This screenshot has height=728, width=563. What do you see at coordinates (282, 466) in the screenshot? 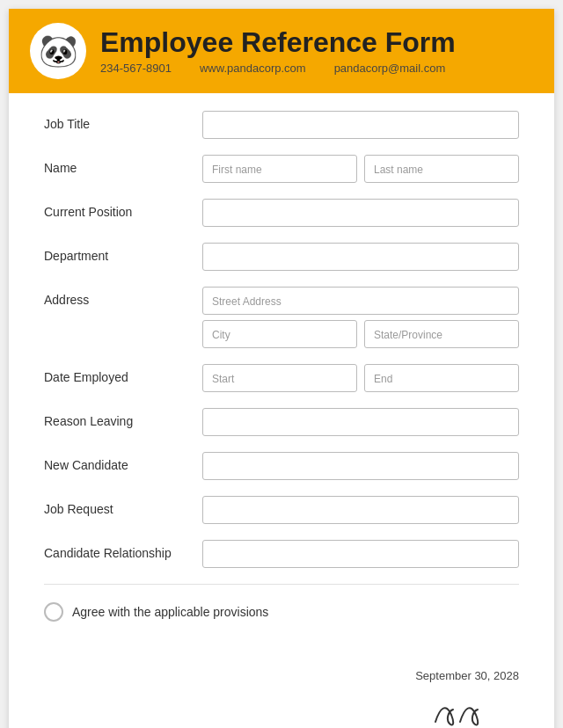
I see `row-new-candidate: New Candidate` at bounding box center [282, 466].